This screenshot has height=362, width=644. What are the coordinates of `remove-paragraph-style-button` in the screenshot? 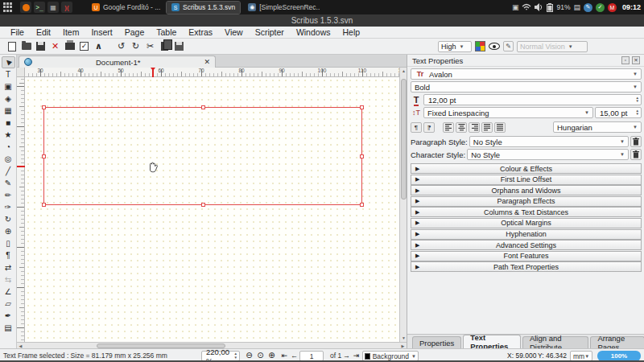 It's located at (636, 142).